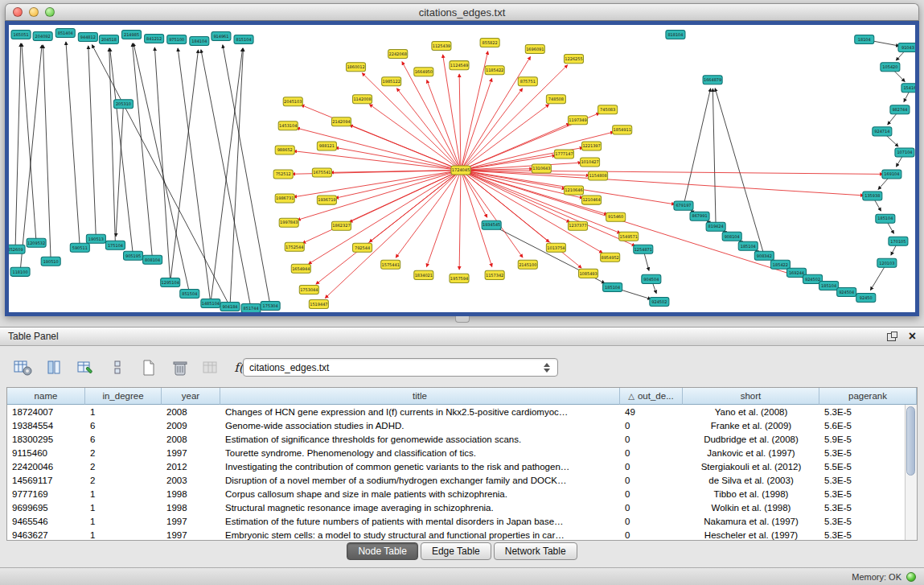 This screenshot has height=585, width=924. Describe the element at coordinates (43, 37) in the screenshot. I see `graph-node: 204092` at that location.